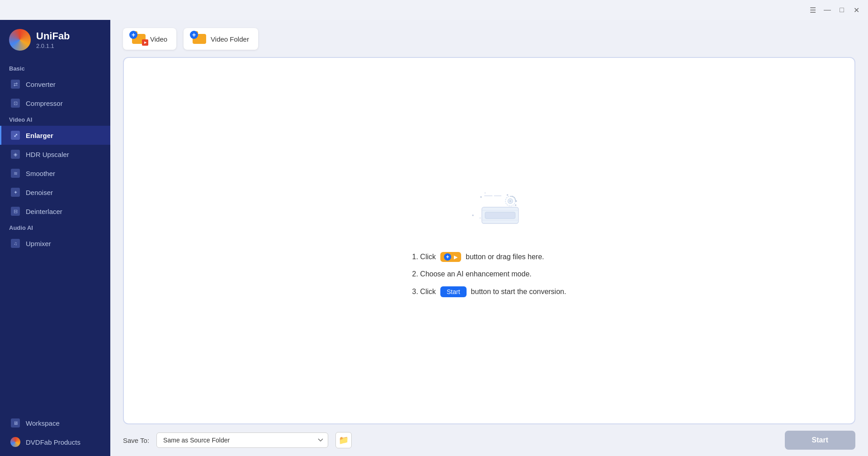  What do you see at coordinates (448, 257) in the screenshot?
I see `inline-plus-icon: +` at bounding box center [448, 257].